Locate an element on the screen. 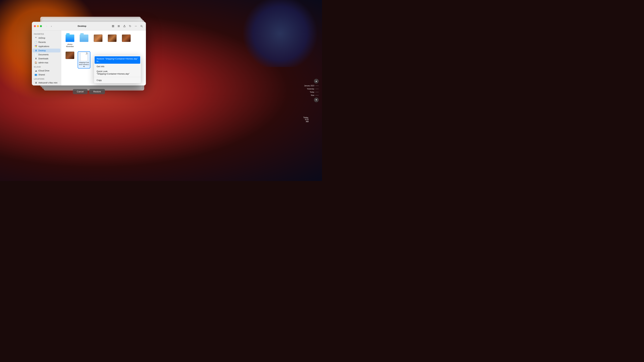 Image resolution: width=644 pixels, height=362 pixels. icloud-drive-icon: ☁ is located at coordinates (36, 71).